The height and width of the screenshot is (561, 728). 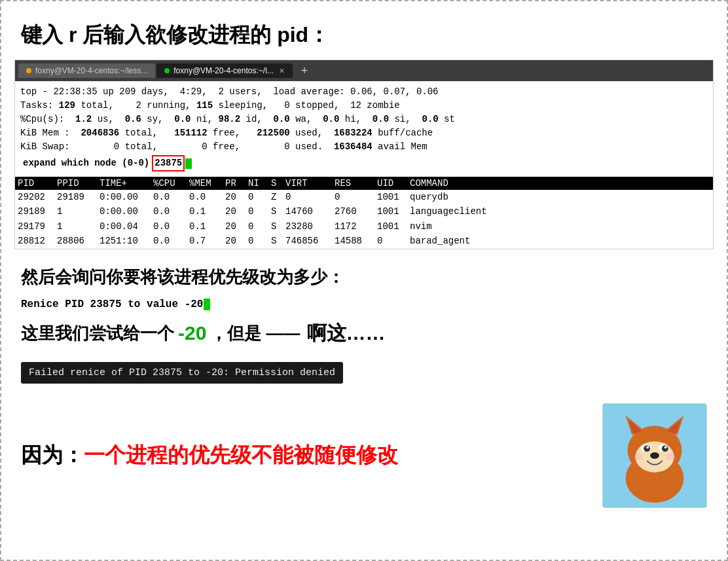 What do you see at coordinates (560, 197) in the screenshot?
I see `cmd-1: querydb` at bounding box center [560, 197].